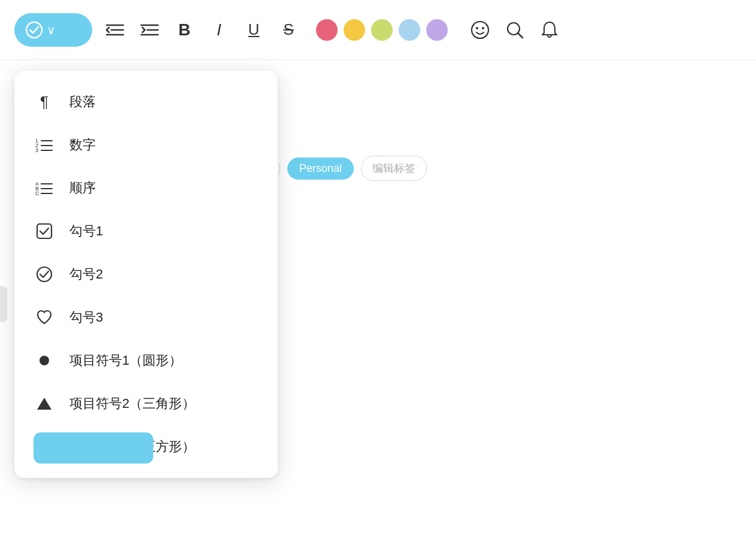 The width and height of the screenshot is (756, 548). What do you see at coordinates (254, 30) in the screenshot?
I see `underline-button: U` at bounding box center [254, 30].